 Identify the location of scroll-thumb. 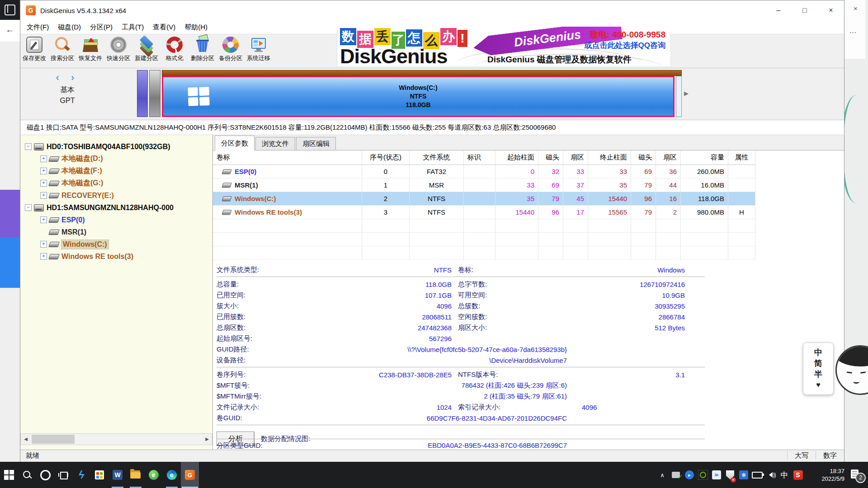
(53, 439).